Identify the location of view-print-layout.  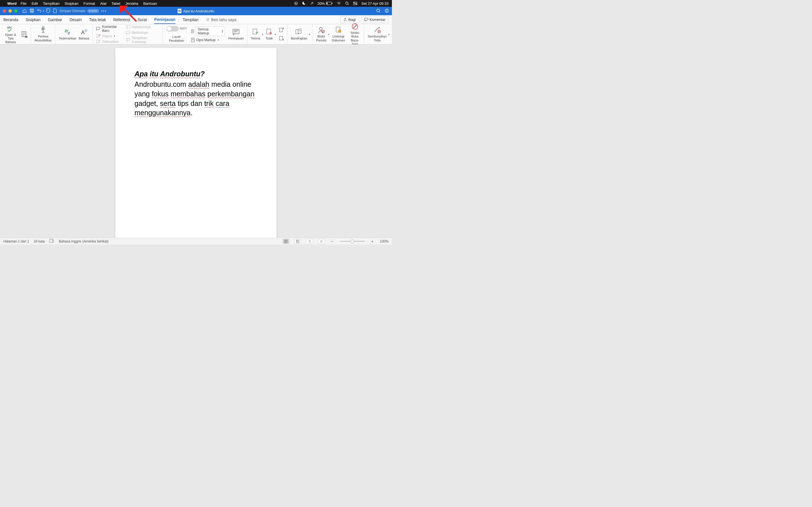
(286, 241).